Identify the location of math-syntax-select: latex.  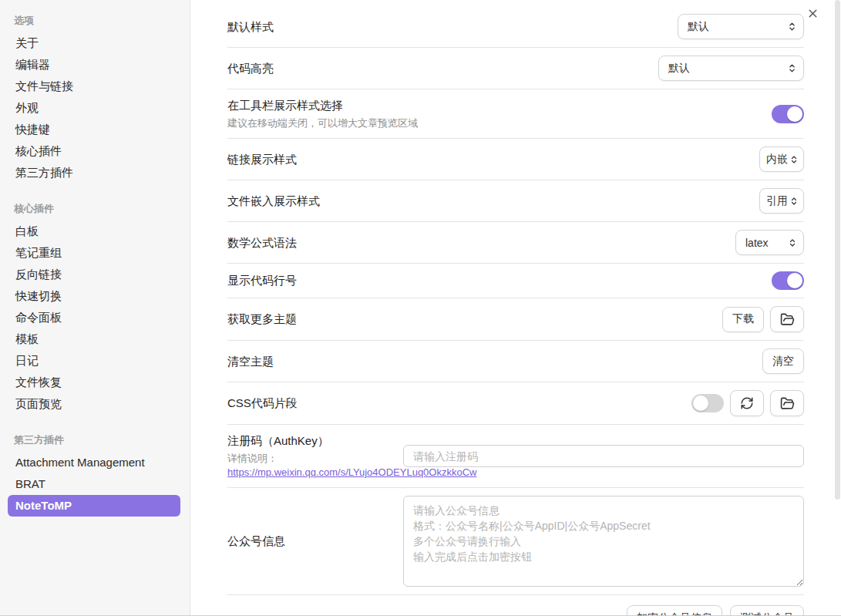
(769, 242).